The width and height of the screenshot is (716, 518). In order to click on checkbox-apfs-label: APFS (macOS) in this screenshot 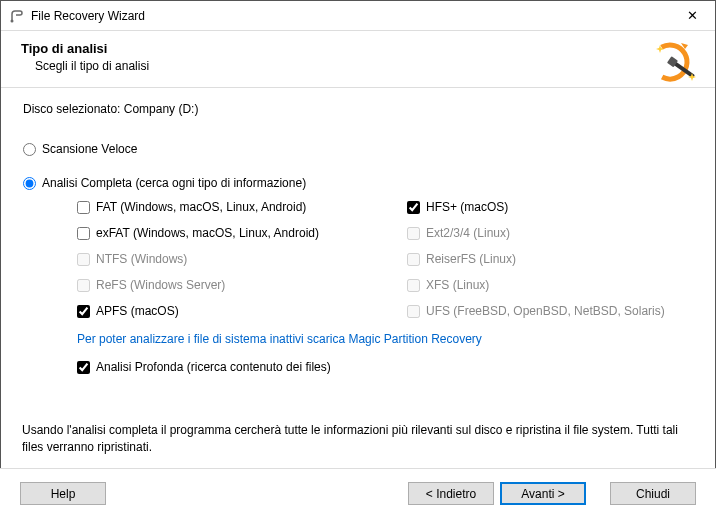, I will do `click(138, 311)`.